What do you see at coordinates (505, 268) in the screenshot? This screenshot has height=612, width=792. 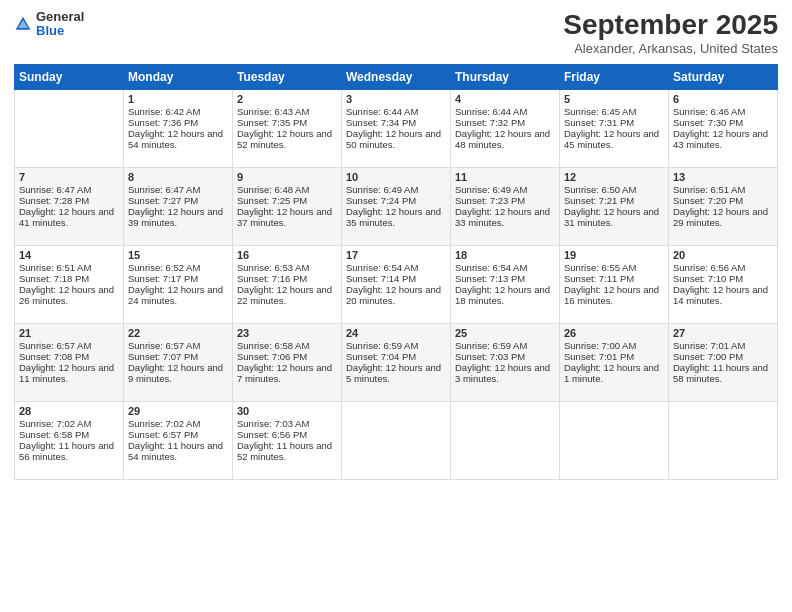 I see `sunrise-text: Sunrise: 6:54 AM` at bounding box center [505, 268].